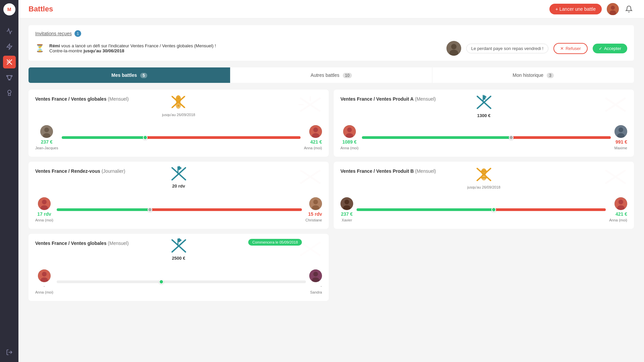  Describe the element at coordinates (347, 214) in the screenshot. I see `battle-4-score-left: 237 €` at that location.